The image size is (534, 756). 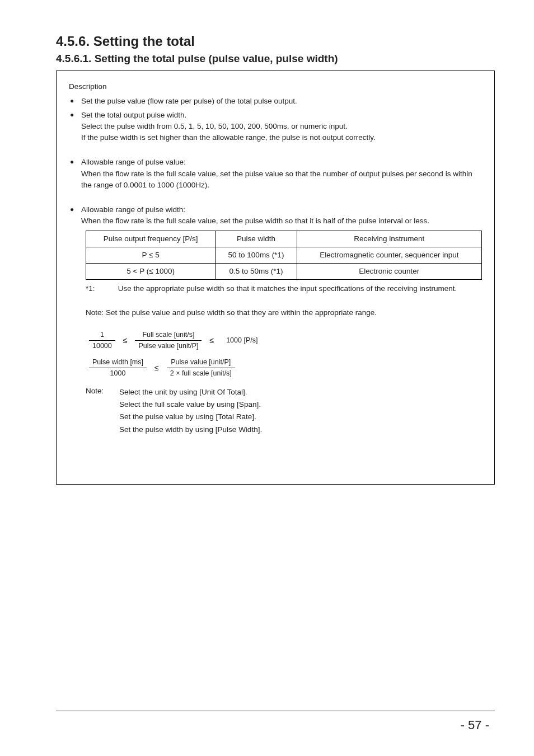 I want to click on star-body: Use the appropriate pulse width so that …, so click(x=299, y=289).